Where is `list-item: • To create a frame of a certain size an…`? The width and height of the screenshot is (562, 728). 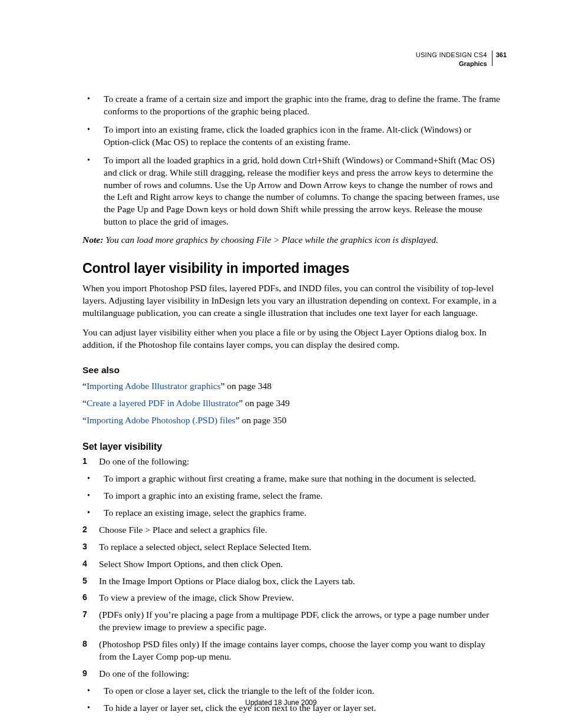 list-item: • To create a frame of a certain size an… is located at coordinates (292, 106).